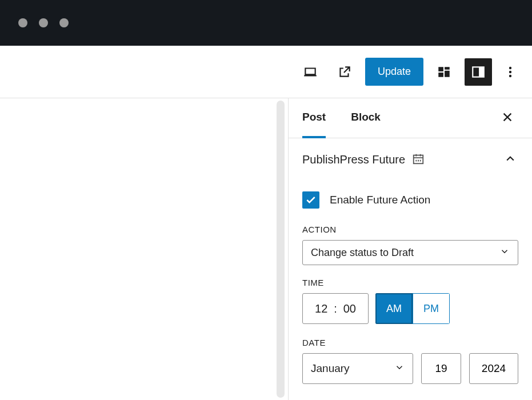 The image size is (532, 400). I want to click on action-select-value: Change status to Draft, so click(362, 253).